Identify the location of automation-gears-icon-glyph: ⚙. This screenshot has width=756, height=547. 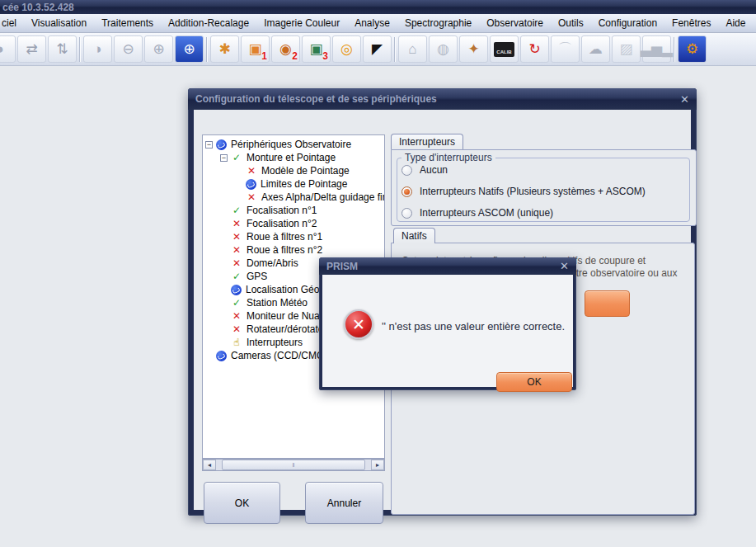
(693, 50).